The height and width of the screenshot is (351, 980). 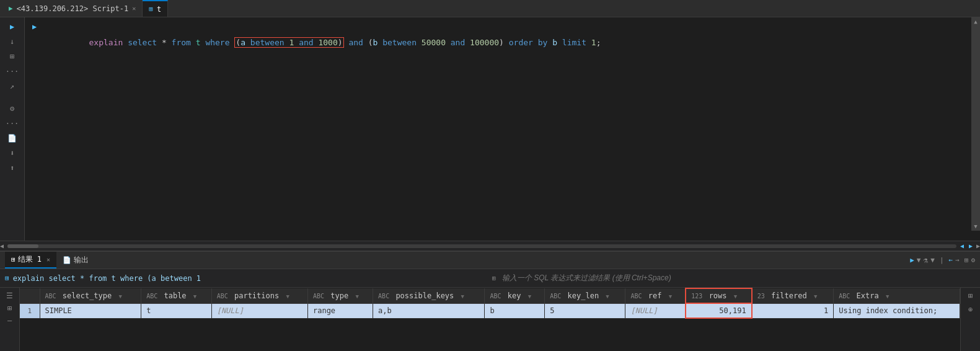 What do you see at coordinates (656, 296) in the screenshot?
I see `col-header-ref: ABC ref ▼` at bounding box center [656, 296].